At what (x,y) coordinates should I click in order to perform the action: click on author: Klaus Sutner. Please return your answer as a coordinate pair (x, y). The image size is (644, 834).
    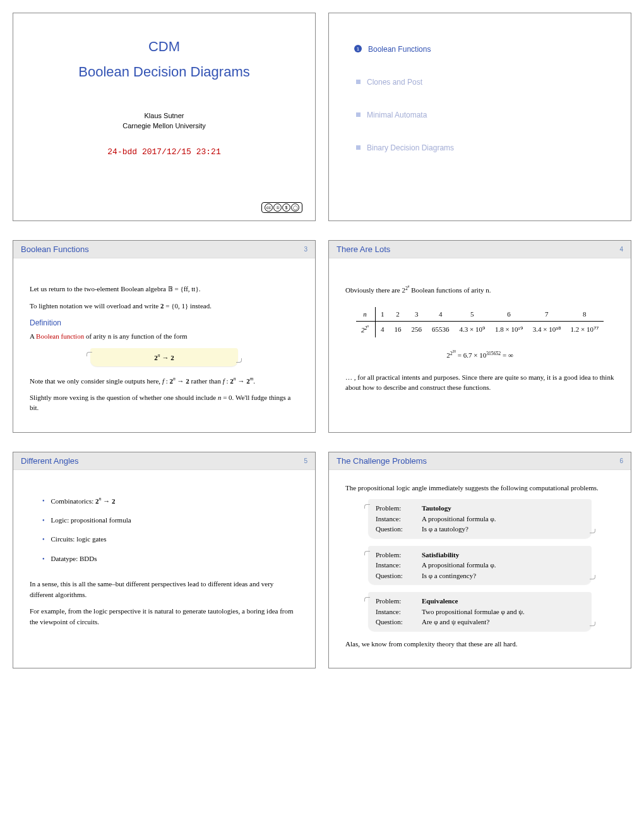
    Looking at the image, I should click on (164, 116).